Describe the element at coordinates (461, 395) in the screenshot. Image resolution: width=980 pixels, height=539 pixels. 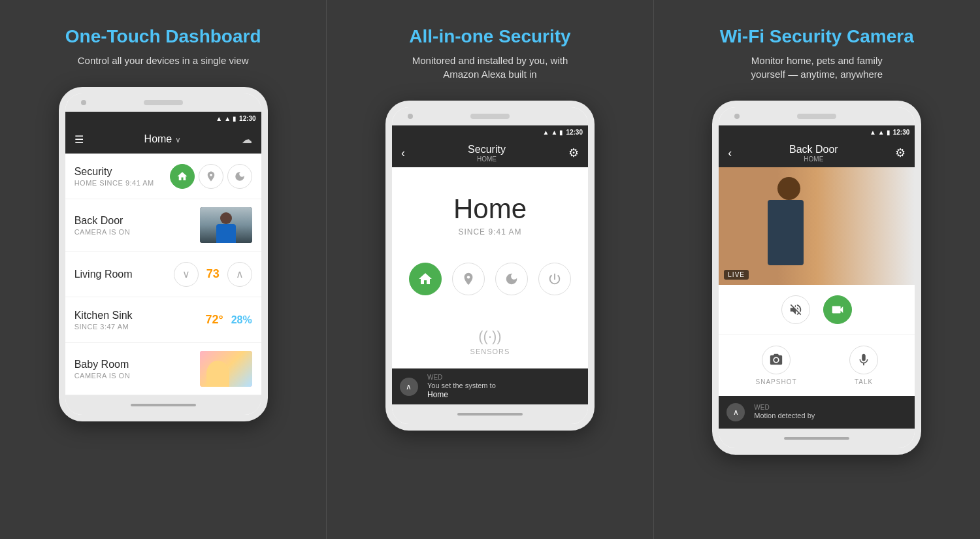
I see `bottom-bar-mode: Home` at that location.